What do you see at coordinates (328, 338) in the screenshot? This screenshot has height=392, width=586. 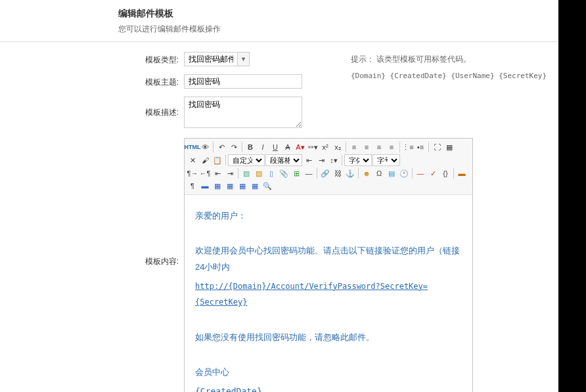 I see `content-line2: 如果您没有使用找回密码功能，请忽略此邮件。` at bounding box center [328, 338].